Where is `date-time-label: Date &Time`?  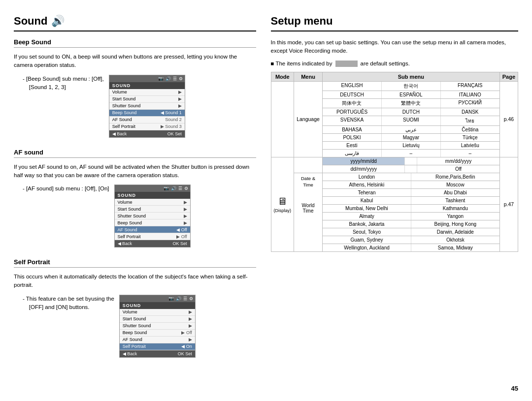 date-time-label: Date &Time is located at coordinates (308, 182).